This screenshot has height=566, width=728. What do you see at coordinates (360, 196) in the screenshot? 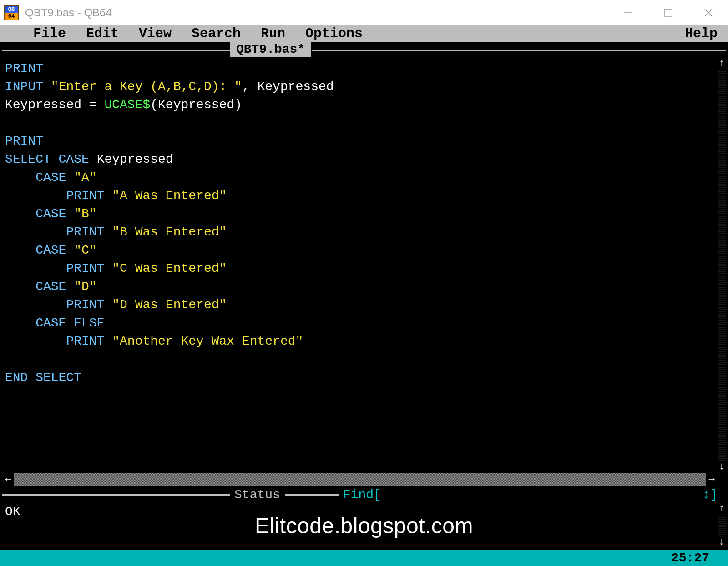
I see `code-line: PRINT "A Was Entered"` at bounding box center [360, 196].